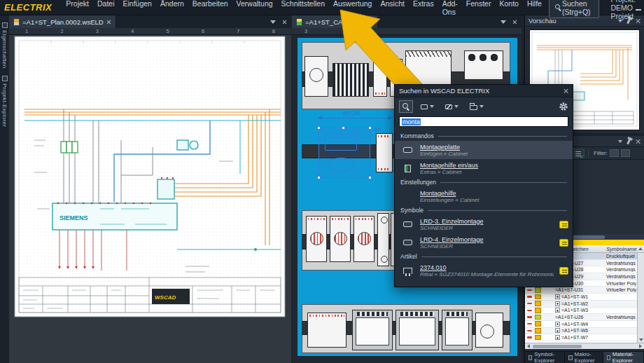 The height and width of the screenshot is (363, 644). Describe the element at coordinates (581, 290) in the screenshot. I see `table-row: =A1+ST-U31Virtueller Poly` at that location.